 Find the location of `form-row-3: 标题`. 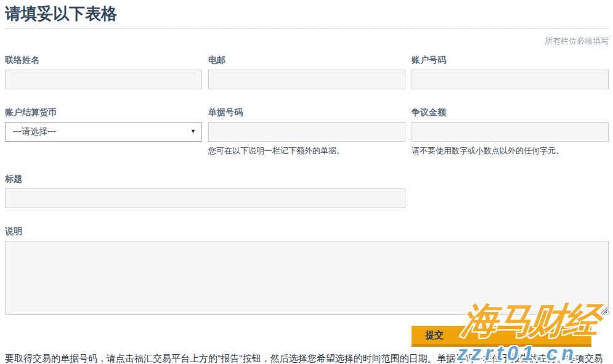

form-row-3: 标题 is located at coordinates (307, 191).